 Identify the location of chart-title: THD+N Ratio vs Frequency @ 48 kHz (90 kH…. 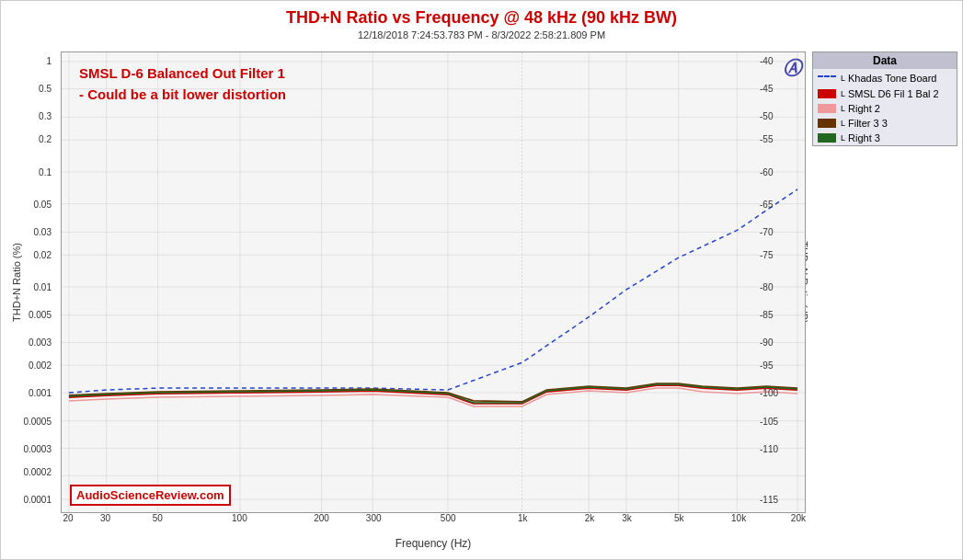
(482, 15).